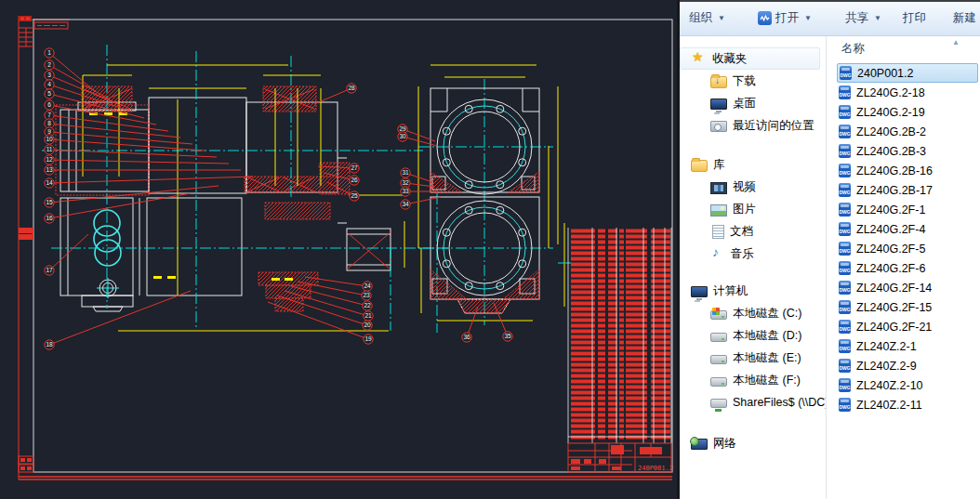 Image resolution: width=980 pixels, height=499 pixels. Describe the element at coordinates (744, 210) in the screenshot. I see `sidebar-item-label: 图片` at that location.